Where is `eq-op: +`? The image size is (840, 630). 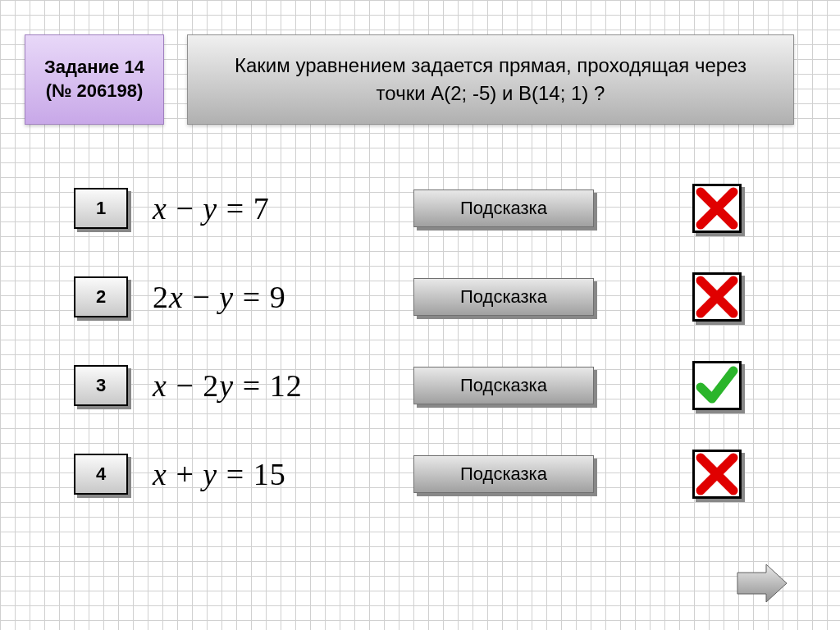 eq-op: + is located at coordinates (185, 474).